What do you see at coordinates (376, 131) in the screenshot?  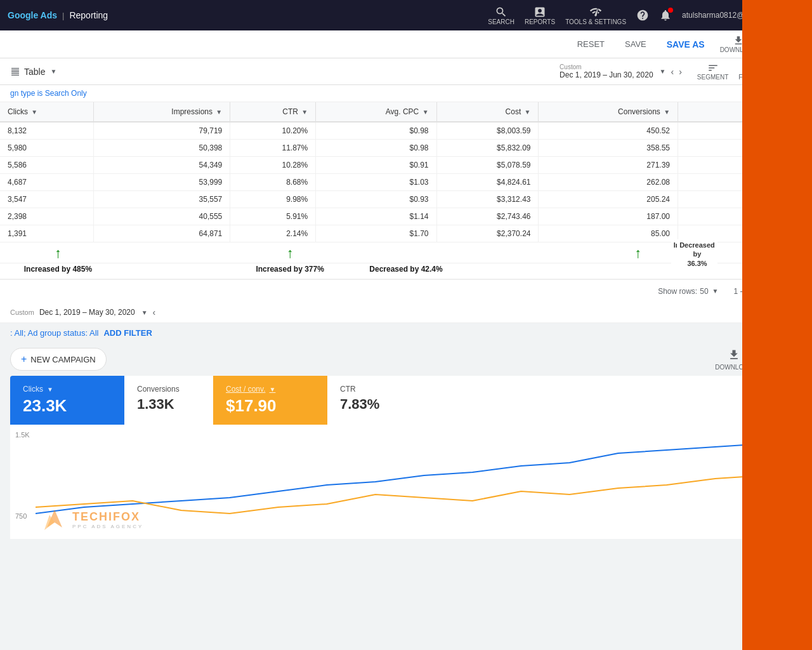 I see `cell-0-3: $0.98` at bounding box center [376, 131].